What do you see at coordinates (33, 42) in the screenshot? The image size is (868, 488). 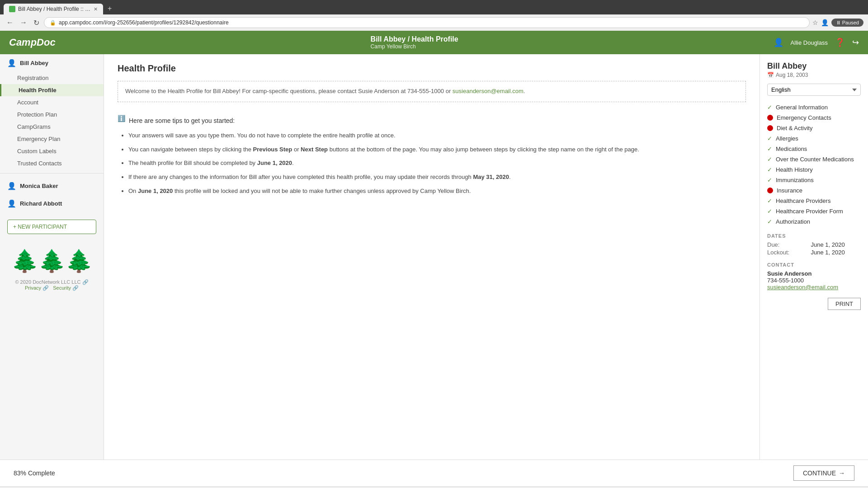 I see `app-logo: CampDoc` at bounding box center [33, 42].